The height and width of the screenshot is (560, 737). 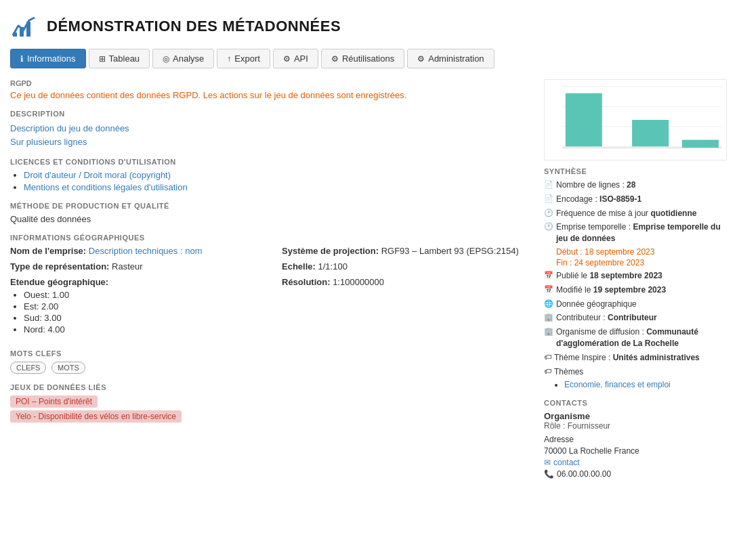 What do you see at coordinates (272, 142) in the screenshot?
I see `description-line2: Sur plusieurs lignes` at bounding box center [272, 142].